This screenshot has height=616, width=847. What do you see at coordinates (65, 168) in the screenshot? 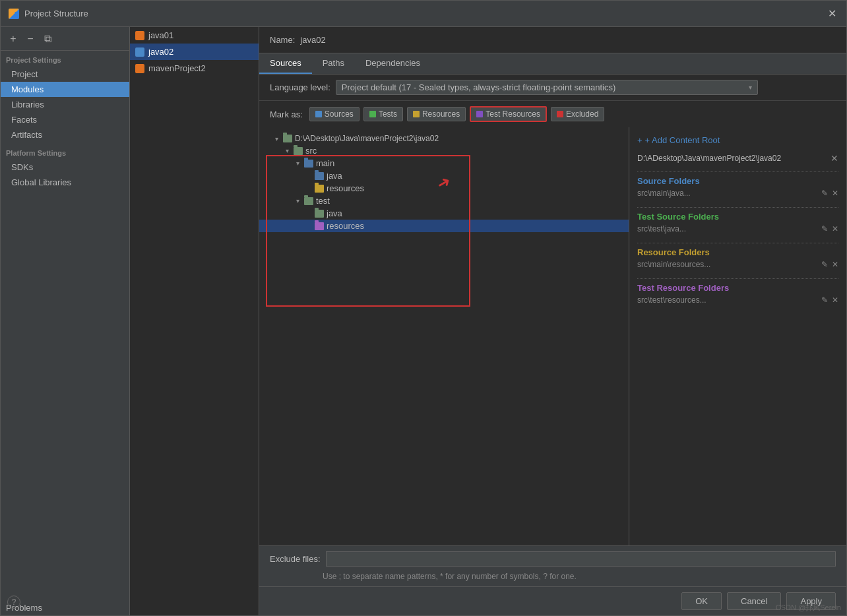
I see `sidebar-item-sdks: SDKs` at bounding box center [65, 168].